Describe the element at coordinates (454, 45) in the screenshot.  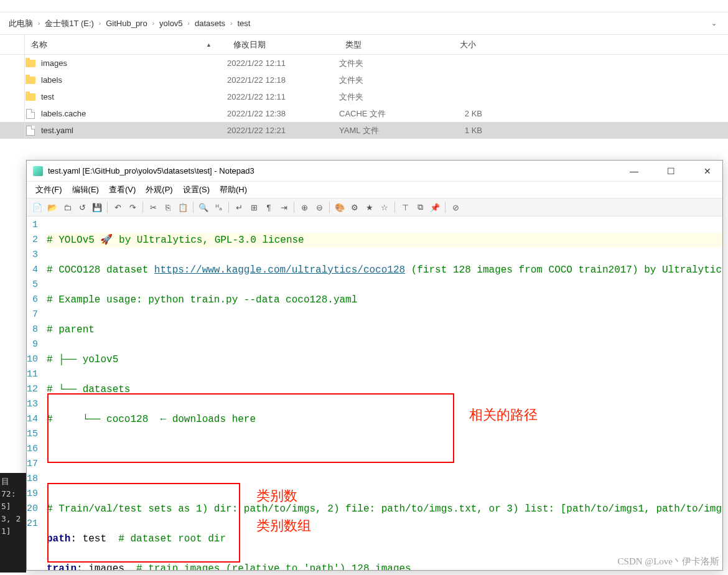
I see `col-size: 大小` at that location.